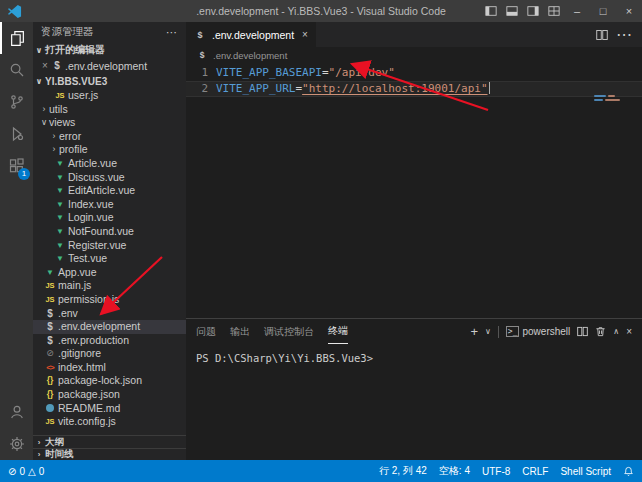 This screenshot has width=642, height=482. What do you see at coordinates (50, 314) in the screenshot?
I see `env-file-icon: $` at bounding box center [50, 314].